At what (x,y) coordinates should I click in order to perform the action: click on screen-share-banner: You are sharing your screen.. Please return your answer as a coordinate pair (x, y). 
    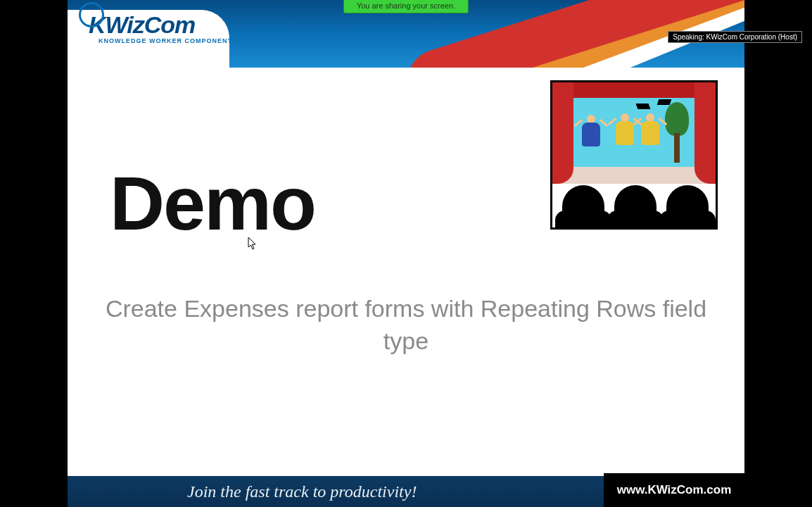
    Looking at the image, I should click on (406, 7).